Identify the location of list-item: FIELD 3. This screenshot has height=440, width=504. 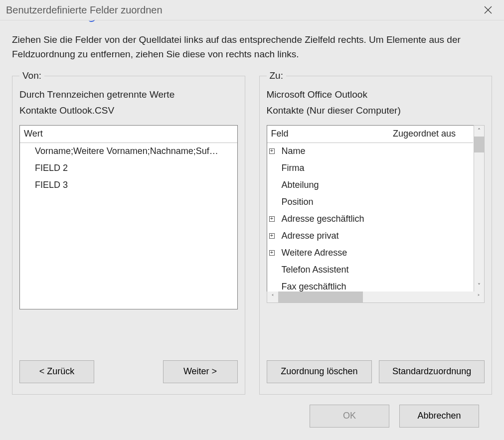
(129, 185).